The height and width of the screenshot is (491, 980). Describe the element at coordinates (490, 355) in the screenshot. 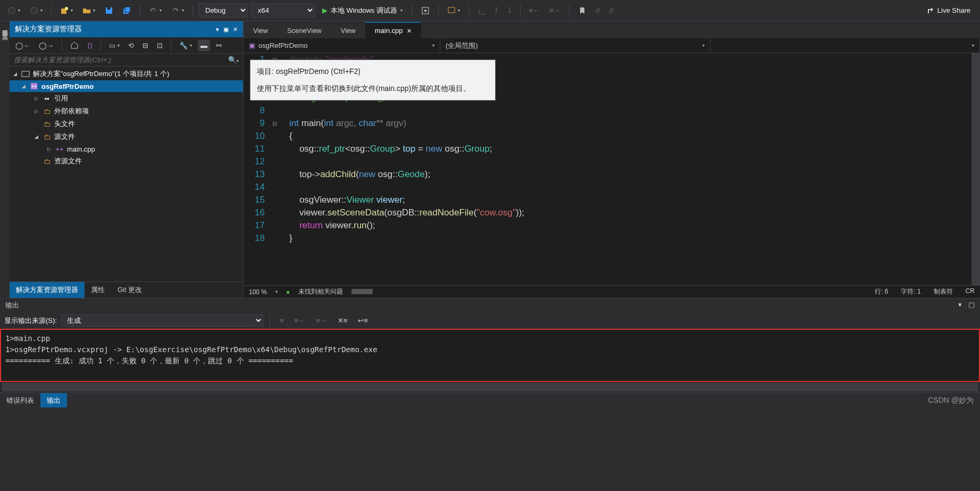

I see `output-text: 1>main.cpp 1>osgRefPtrDemo.vcxproj -> E:…` at that location.